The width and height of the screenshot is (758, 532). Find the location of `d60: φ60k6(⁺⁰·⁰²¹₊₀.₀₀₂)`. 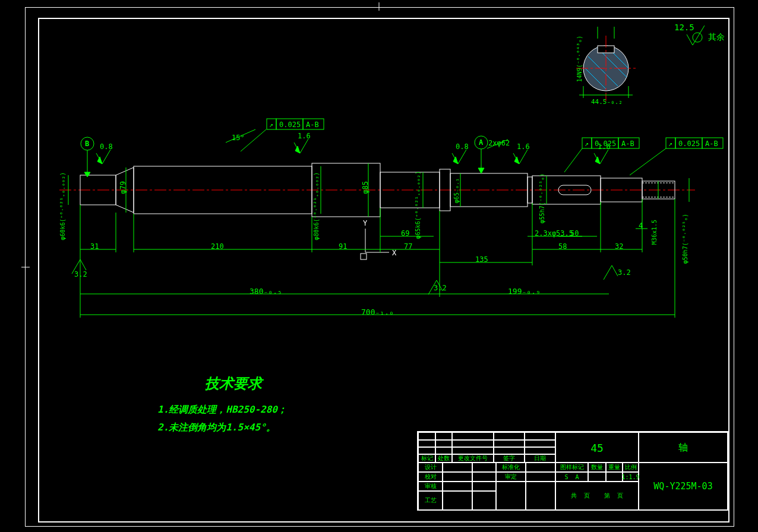

d60: φ60k6(⁺⁰·⁰²¹₊₀.₀₀₂) is located at coordinates (63, 206).